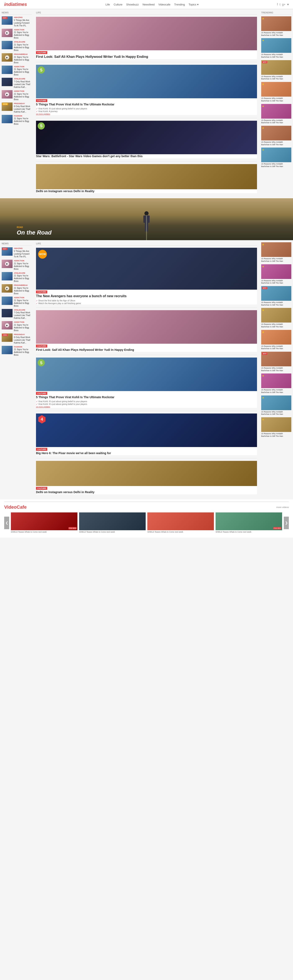 The height and width of the screenshot is (980, 293). Describe the element at coordinates (7, 523) in the screenshot. I see `video-prev-button: ❮` at that location.